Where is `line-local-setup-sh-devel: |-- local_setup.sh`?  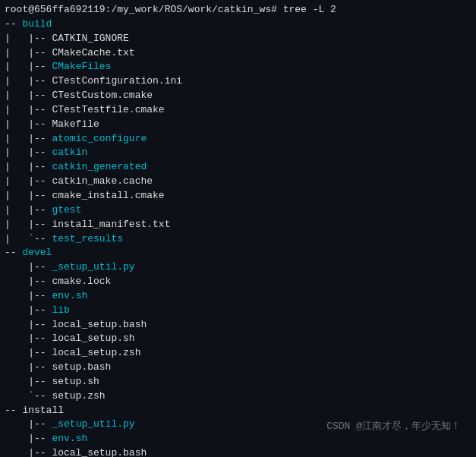
line-local-setup-sh-devel: |-- local_setup.sh is located at coordinates (238, 339).